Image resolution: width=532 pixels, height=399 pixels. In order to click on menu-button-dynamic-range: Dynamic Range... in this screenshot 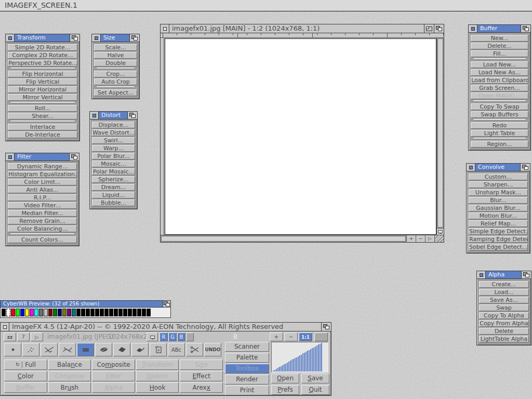, I will do `click(43, 166)`.